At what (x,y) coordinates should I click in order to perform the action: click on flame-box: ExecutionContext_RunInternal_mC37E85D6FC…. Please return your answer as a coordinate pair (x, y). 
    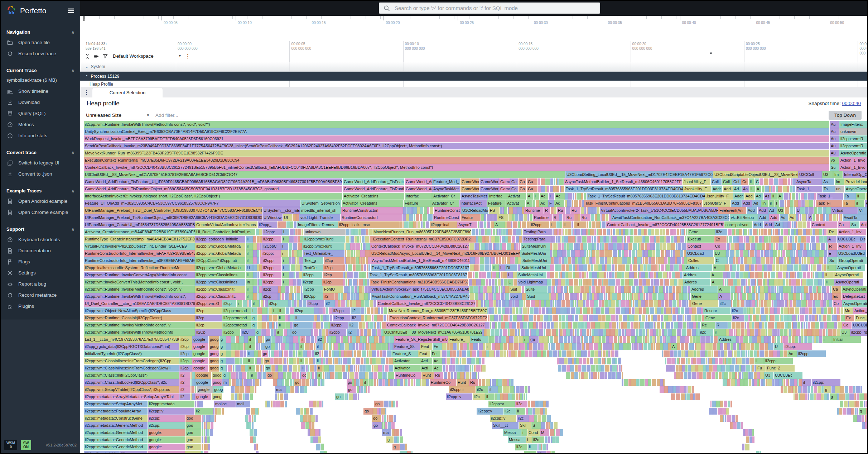
    Looking at the image, I should click on (421, 239).